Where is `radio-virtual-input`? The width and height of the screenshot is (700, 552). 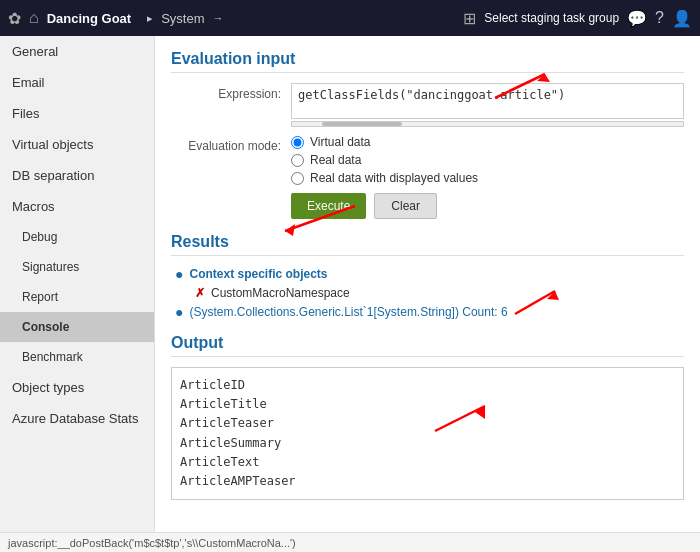
radio-virtual-input is located at coordinates (298, 142).